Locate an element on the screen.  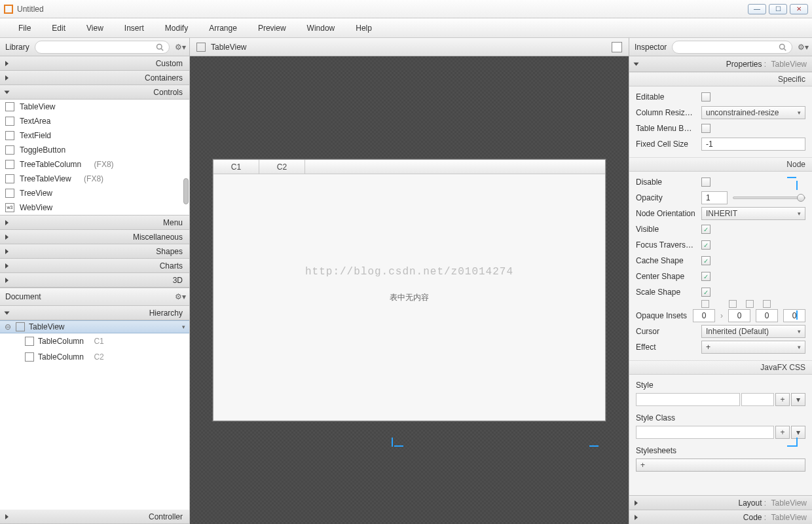
library-section-shapes: Shapes is located at coordinates (94, 252).